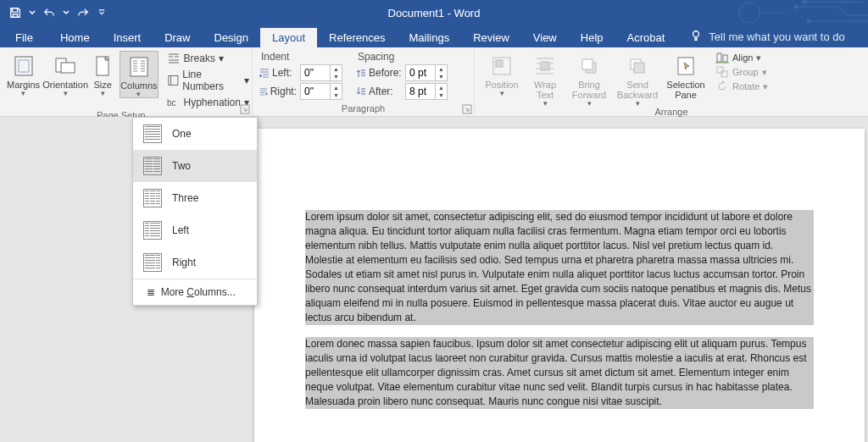 The height and width of the screenshot is (442, 868). I want to click on selection-pane-button: Selection Pane, so click(686, 75).